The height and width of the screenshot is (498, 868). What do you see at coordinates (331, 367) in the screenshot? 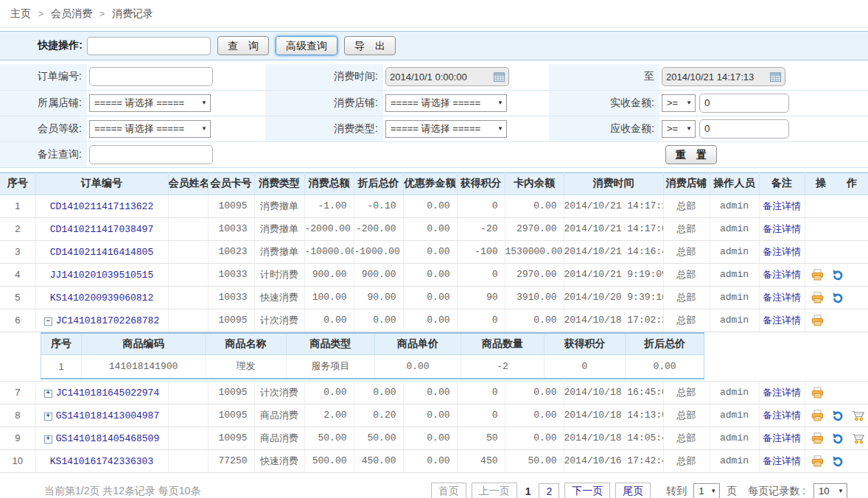
I see `subtable-cell-3: 服务项目` at bounding box center [331, 367].